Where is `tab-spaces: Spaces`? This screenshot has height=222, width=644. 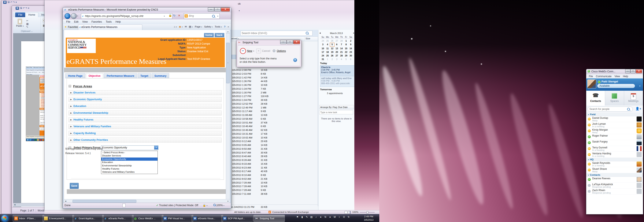 tab-spaces: Spaces is located at coordinates (614, 98).